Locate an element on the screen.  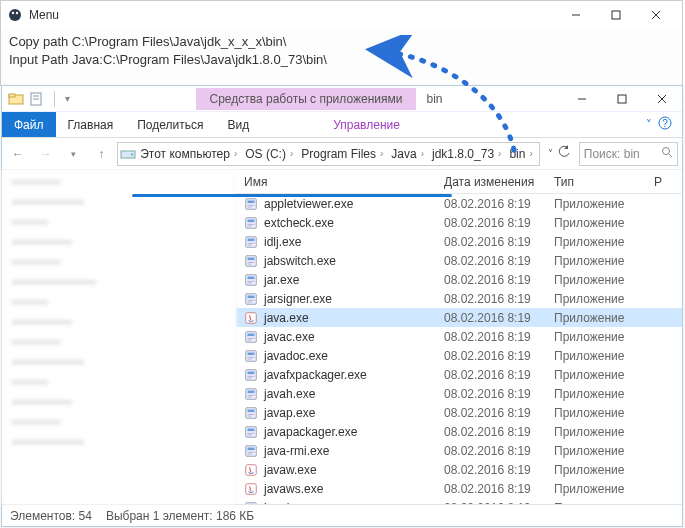
file-row: javaw.exe08.02.2016 8:19Приложение is located at coordinates (459, 470).